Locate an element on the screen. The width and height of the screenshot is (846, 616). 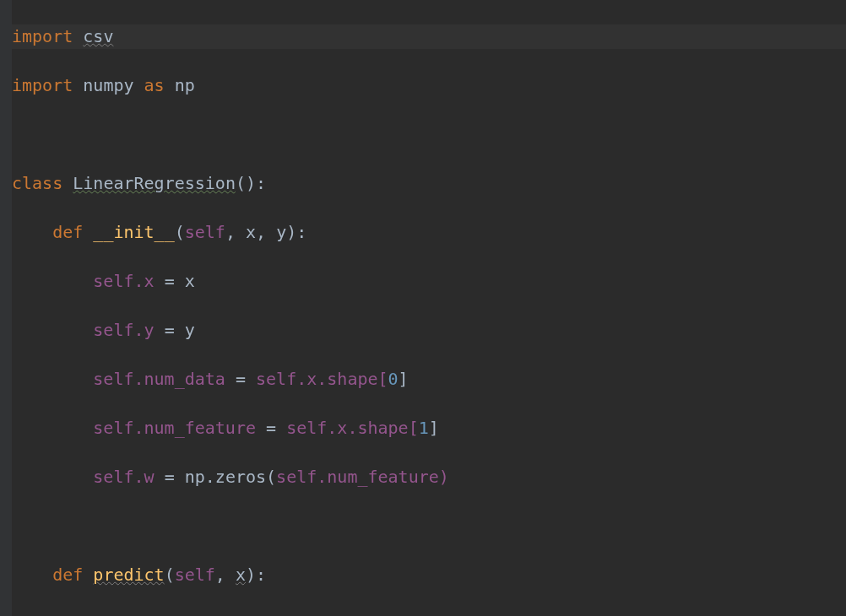
keyword-class: class is located at coordinates (37, 183).